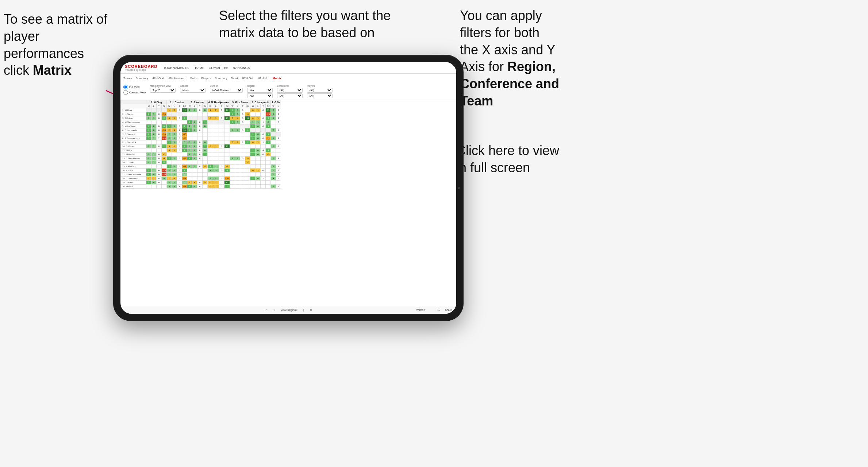 The image size is (868, 467). I want to click on toolbar-watch: Watch ▾, so click(421, 310).